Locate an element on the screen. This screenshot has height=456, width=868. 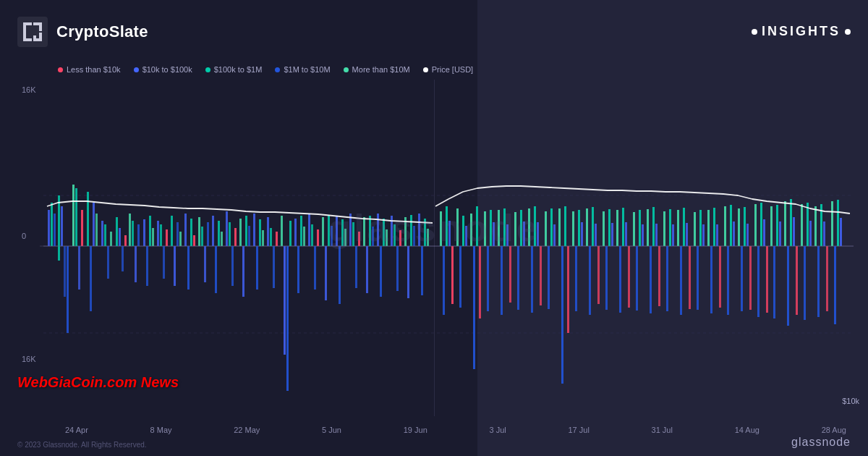
legend-item-4: $1M to $10M is located at coordinates (302, 69).